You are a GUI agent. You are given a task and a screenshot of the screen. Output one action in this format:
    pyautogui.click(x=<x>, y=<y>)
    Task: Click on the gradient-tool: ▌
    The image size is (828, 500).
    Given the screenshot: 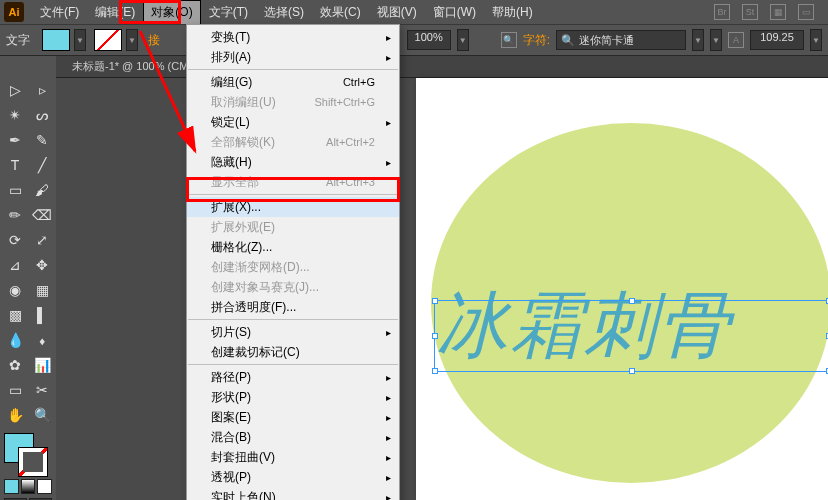 What is the action you would take?
    pyautogui.click(x=42, y=315)
    